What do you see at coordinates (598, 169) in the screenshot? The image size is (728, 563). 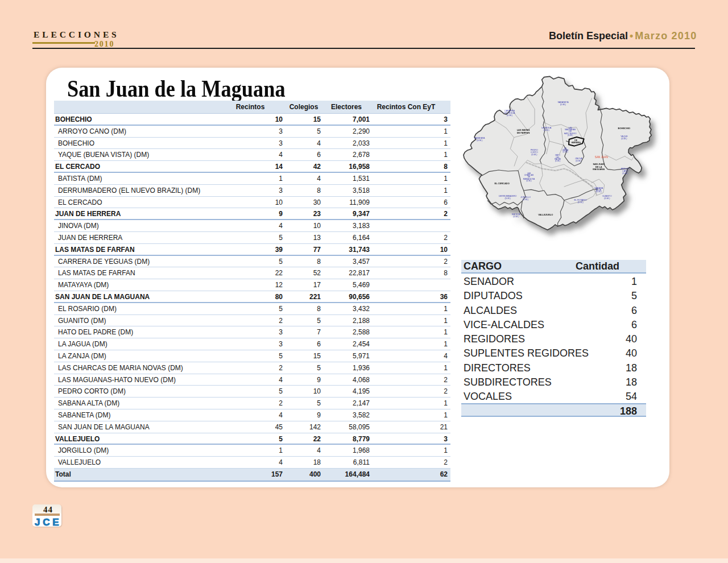 I see `svg-text: MAGUANA` at bounding box center [598, 169].